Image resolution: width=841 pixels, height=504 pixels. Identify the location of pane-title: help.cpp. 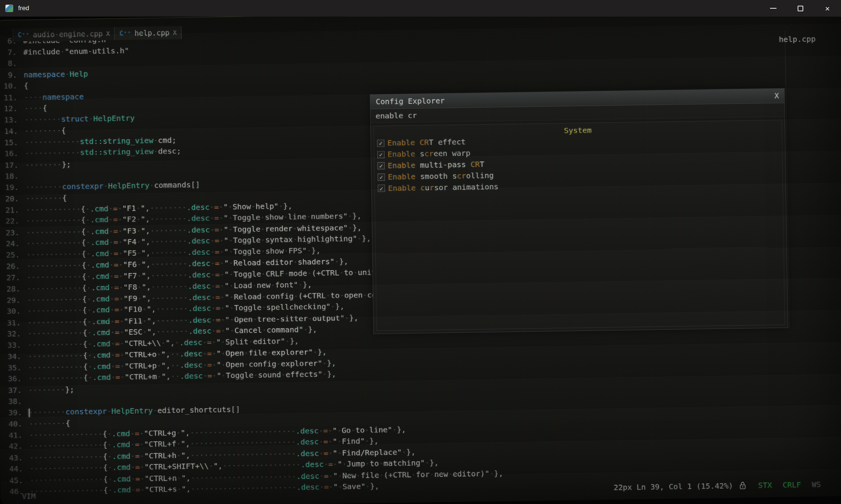
(797, 39).